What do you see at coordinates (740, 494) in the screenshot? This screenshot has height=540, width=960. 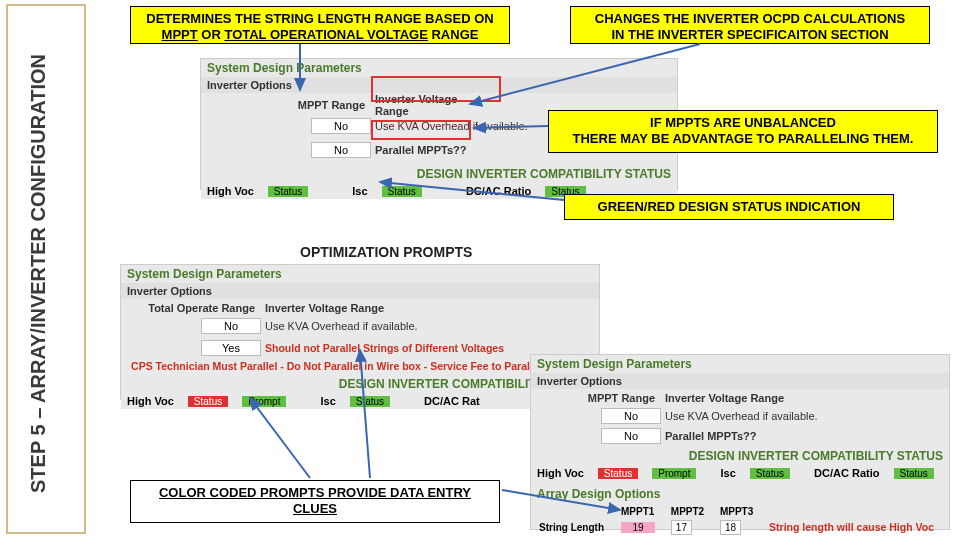 I see `panel3-array-title: Array Design Options` at bounding box center [740, 494].